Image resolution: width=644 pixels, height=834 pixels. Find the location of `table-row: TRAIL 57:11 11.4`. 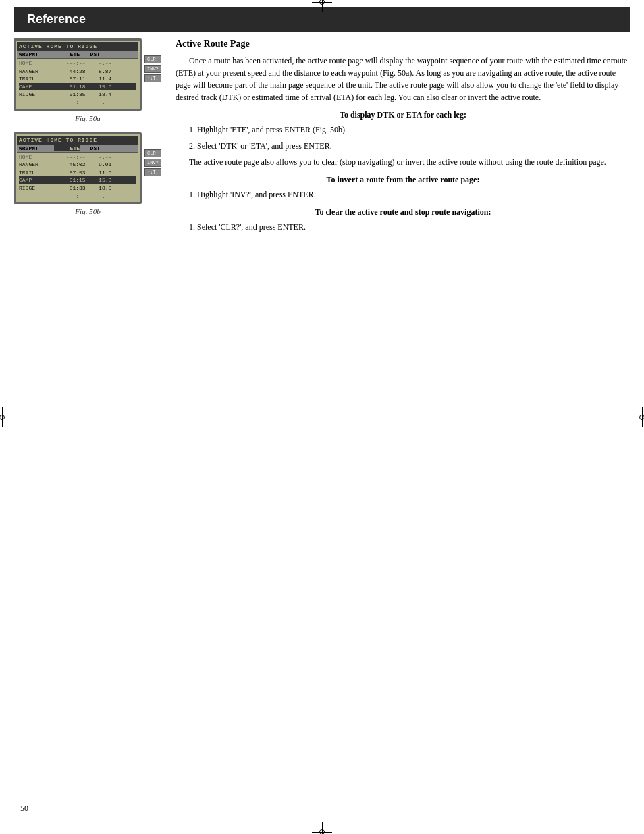

table-row: TRAIL 57:11 11.4 is located at coordinates (78, 79).